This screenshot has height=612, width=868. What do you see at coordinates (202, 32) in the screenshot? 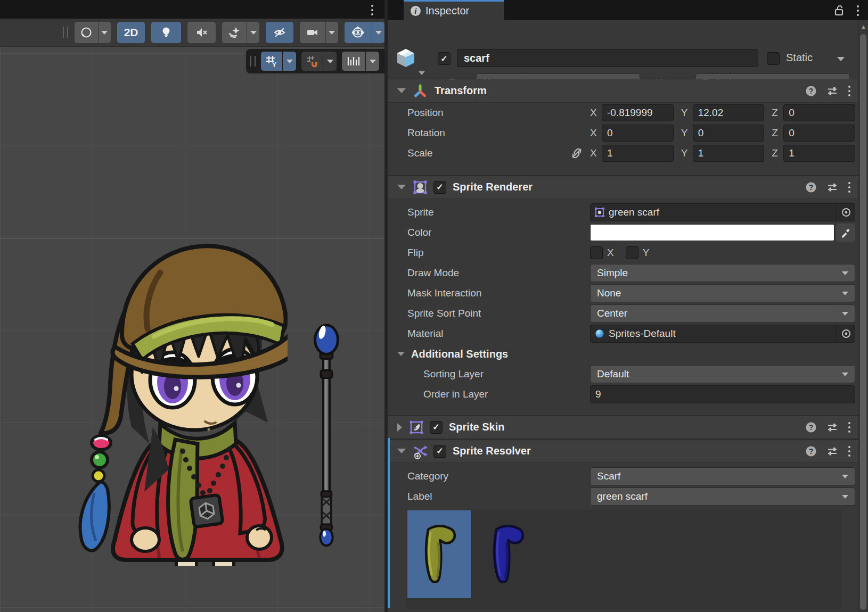
I see `speaker-muted-icon` at bounding box center [202, 32].